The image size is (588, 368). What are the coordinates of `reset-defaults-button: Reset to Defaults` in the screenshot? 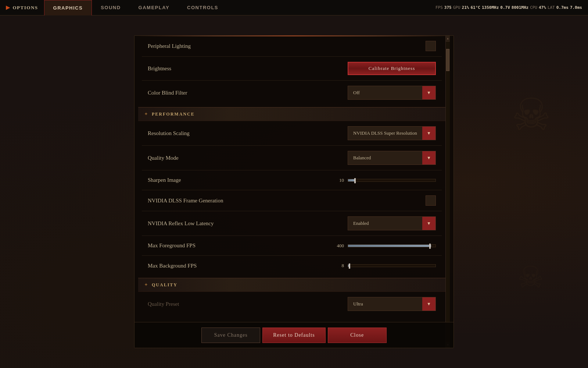 It's located at (294, 335).